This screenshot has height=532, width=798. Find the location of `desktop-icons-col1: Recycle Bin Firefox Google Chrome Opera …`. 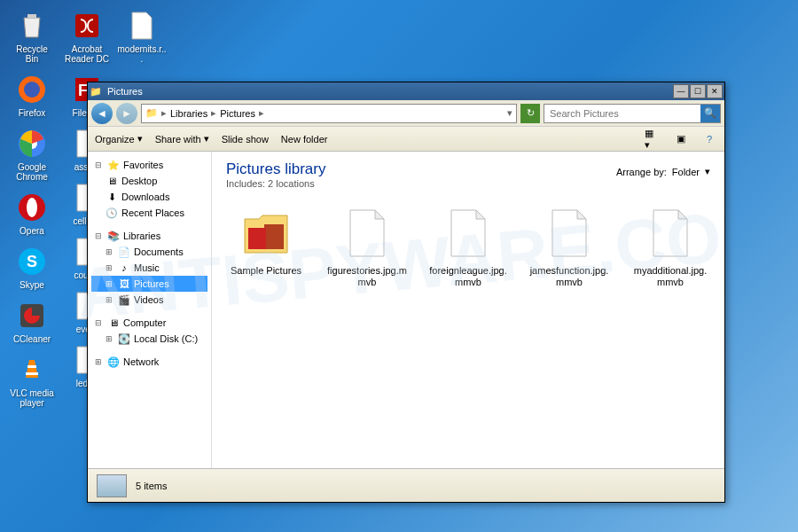

desktop-icons-col1: Recycle Bin Firefox Google Chrome Opera … is located at coordinates (32, 208).